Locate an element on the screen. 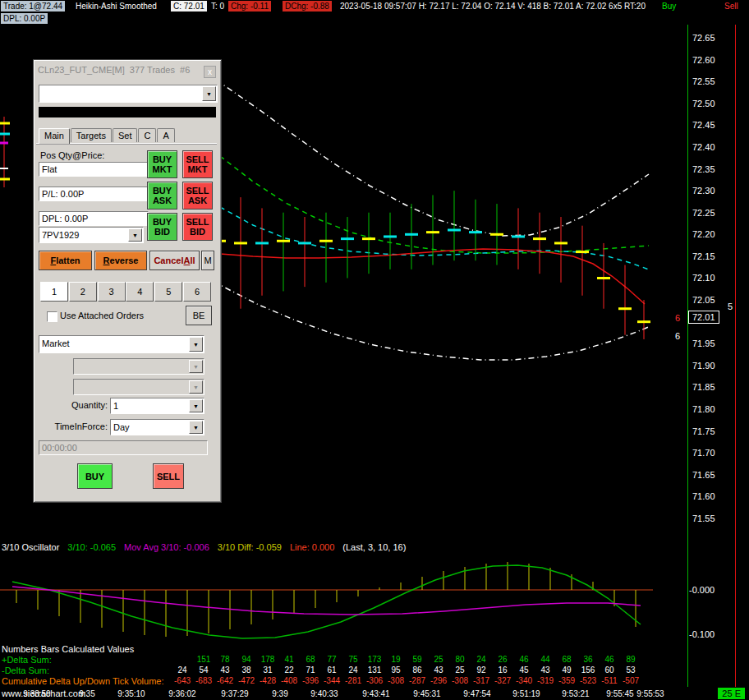  price-scale-label: 71.55 is located at coordinates (704, 518).